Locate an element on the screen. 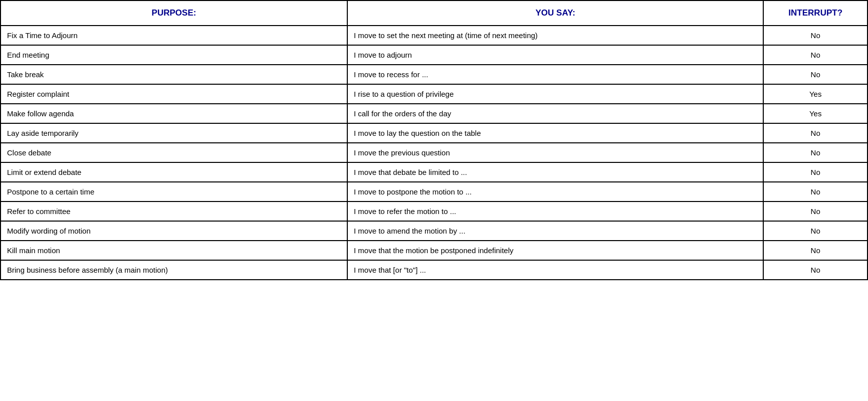 The height and width of the screenshot is (401, 868). table-row: Modify wording of motionI move to amend … is located at coordinates (434, 231).